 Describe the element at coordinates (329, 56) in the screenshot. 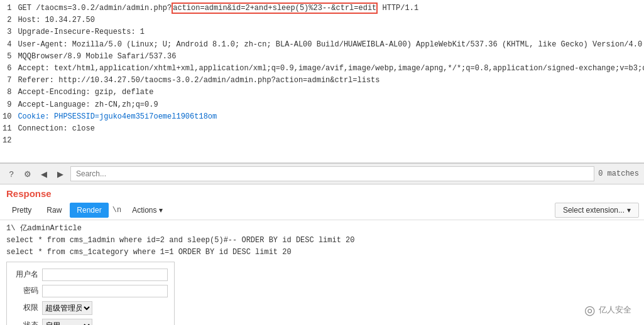

I see `request-line-5: MQQBrowser/8.9 Mobile Safari/537.36` at that location.